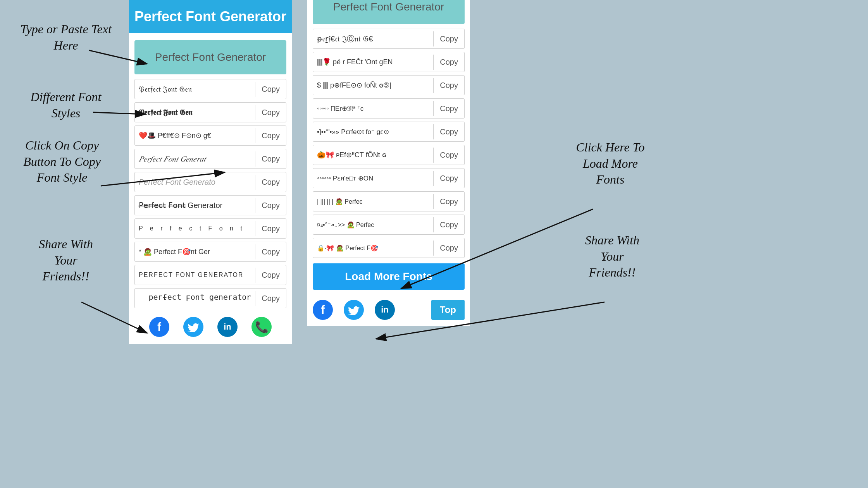 The height and width of the screenshot is (488, 868). I want to click on linkedin-button: in, so click(227, 327).